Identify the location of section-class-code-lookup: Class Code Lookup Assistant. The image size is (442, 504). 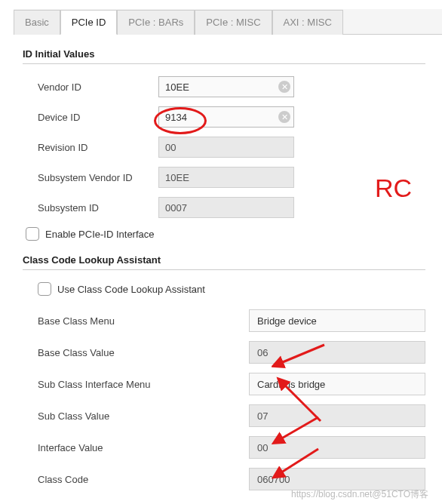
(224, 263).